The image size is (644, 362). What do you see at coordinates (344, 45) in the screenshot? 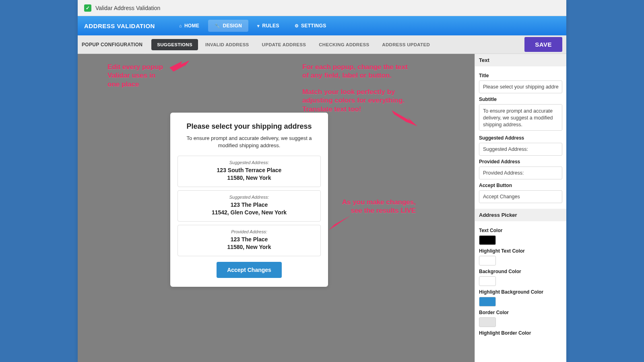
I see `tab-checking-address: CHECKING ADDRESS` at bounding box center [344, 45].